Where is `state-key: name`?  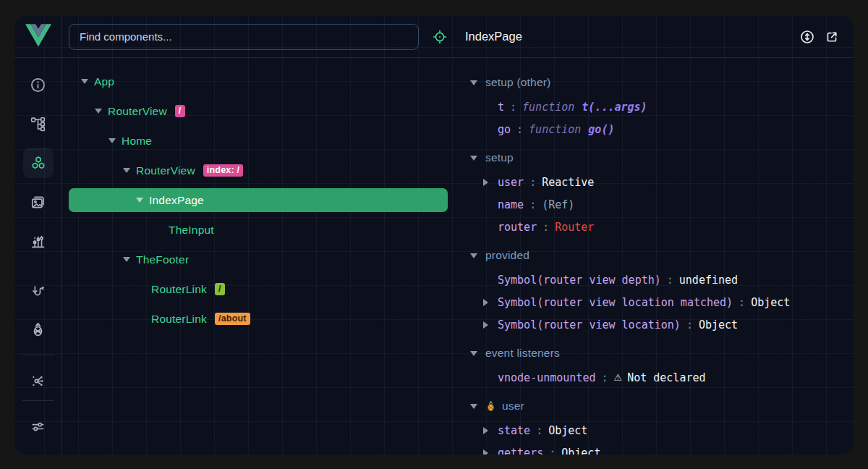 state-key: name is located at coordinates (511, 205).